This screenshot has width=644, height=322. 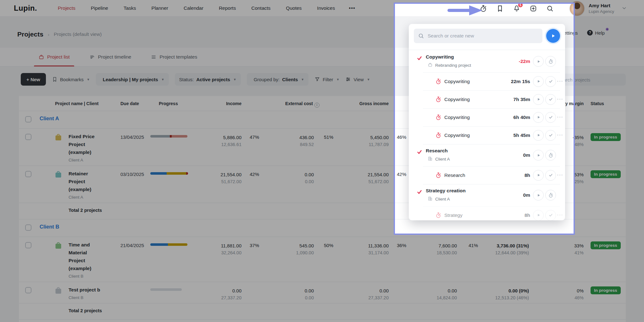 What do you see at coordinates (525, 61) in the screenshot?
I see `tracked-time: -22m` at bounding box center [525, 61].